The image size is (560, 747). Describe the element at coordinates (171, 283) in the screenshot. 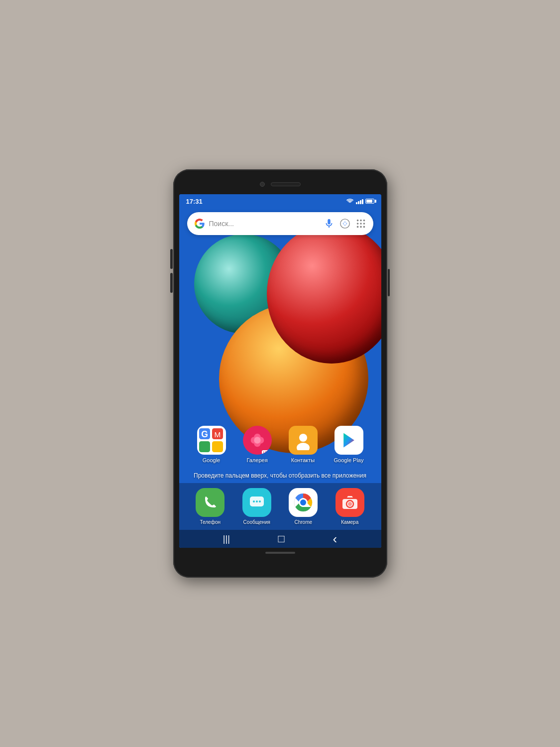

I see `volume-down-button` at that location.